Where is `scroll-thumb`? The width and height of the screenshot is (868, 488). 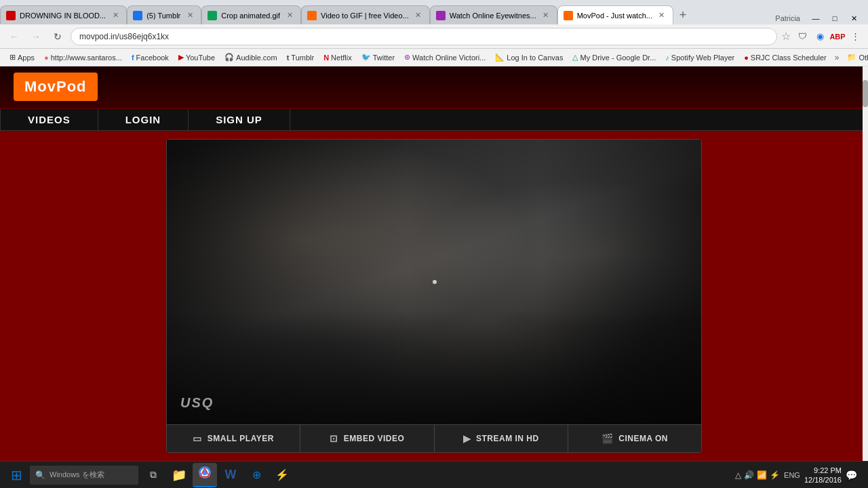 scroll-thumb is located at coordinates (865, 94).